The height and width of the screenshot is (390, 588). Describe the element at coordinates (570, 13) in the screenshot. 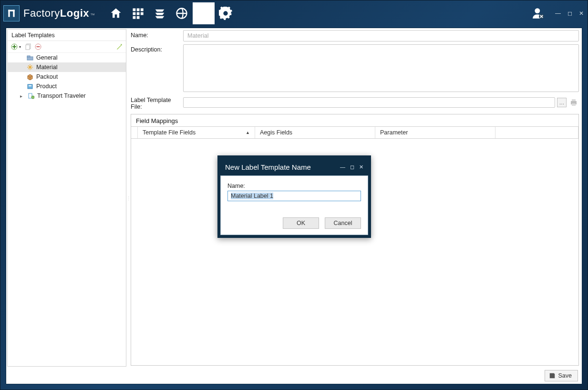

I see `maximize-button: ◻` at that location.